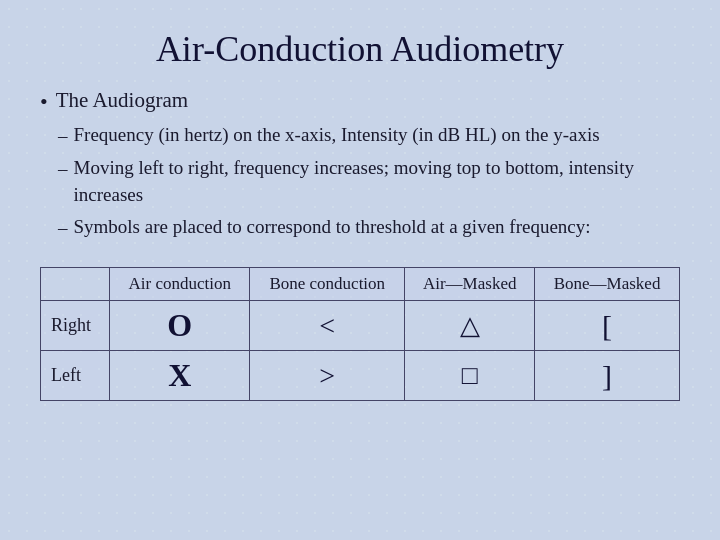 This screenshot has height=540, width=720. What do you see at coordinates (470, 326) in the screenshot?
I see `right-air-masked-symbol: △` at bounding box center [470, 326].